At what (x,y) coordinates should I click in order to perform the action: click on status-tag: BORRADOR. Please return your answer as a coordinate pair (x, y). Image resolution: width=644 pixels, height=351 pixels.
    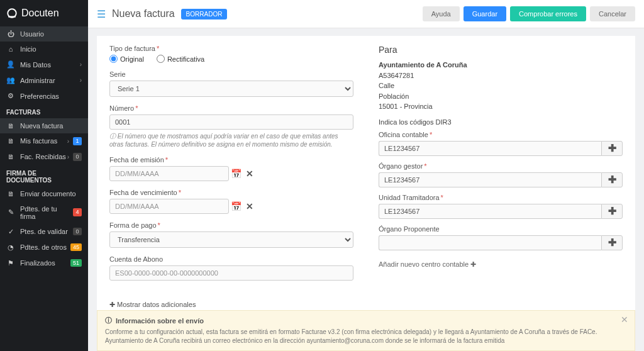
    Looking at the image, I should click on (204, 14).